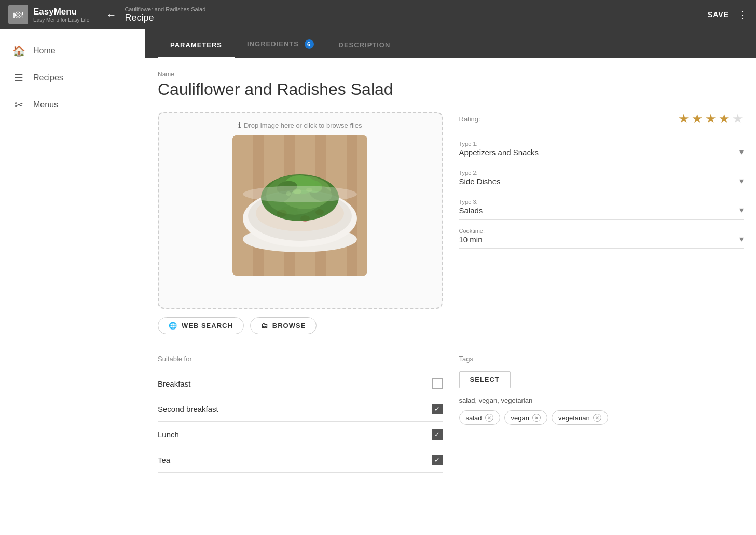 This screenshot has height=535, width=756. What do you see at coordinates (165, 18) in the screenshot?
I see `breadcrumb-title: Recipe` at bounding box center [165, 18].